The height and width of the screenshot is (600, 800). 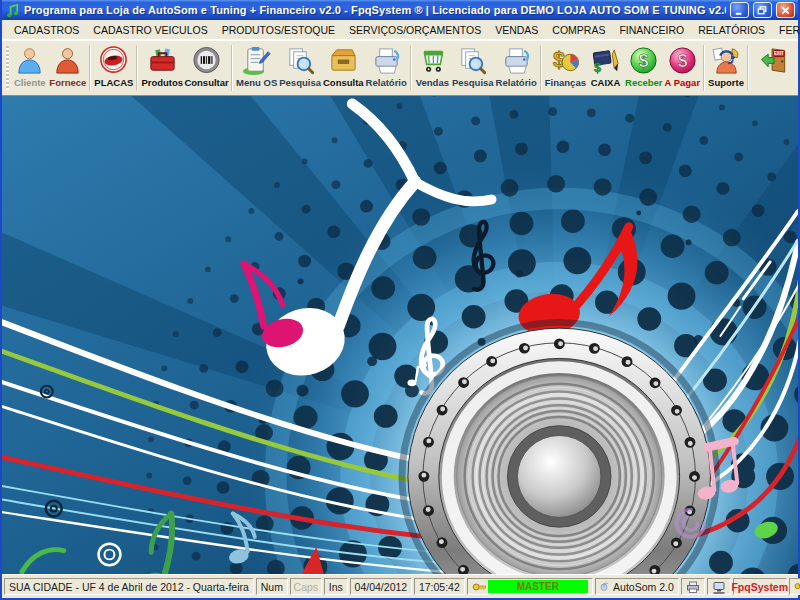 What do you see at coordinates (432, 68) in the screenshot?
I see `toolbar-button-vendas: Vendas` at bounding box center [432, 68].